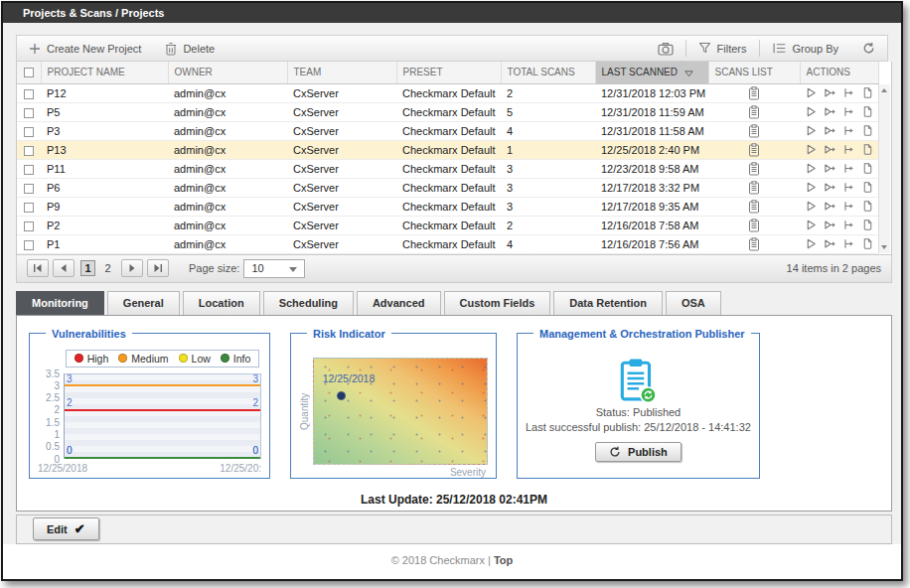 This screenshot has height=588, width=910. What do you see at coordinates (447, 187) in the screenshot?
I see `table-row: P6 admin@cx CxServer Checkmarx Default 3…` at bounding box center [447, 187].